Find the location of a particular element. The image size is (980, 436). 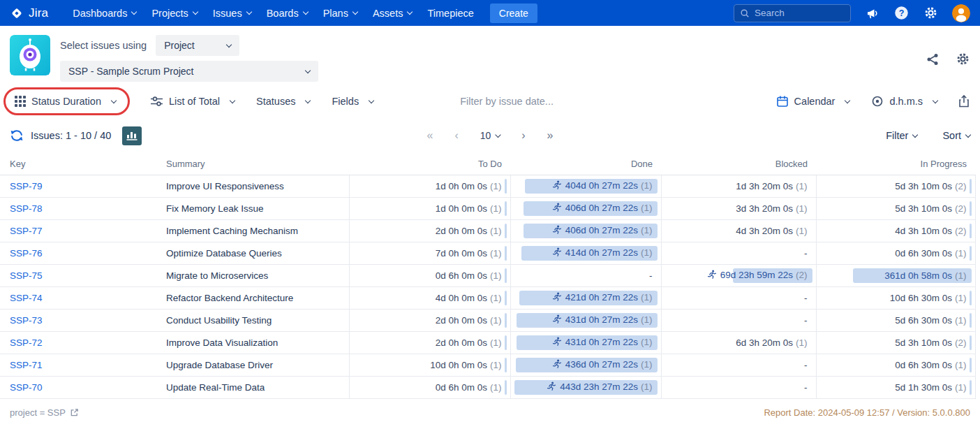

pagination-bar: Issues: 1 - 10 / 40 « ‹ 10 › » Filter So… is located at coordinates (490, 136).